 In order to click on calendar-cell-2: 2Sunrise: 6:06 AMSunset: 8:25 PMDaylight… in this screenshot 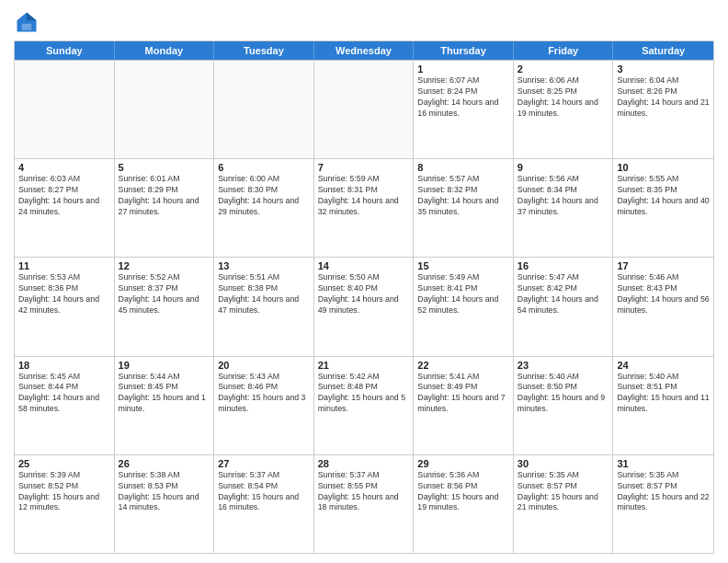, I will do `click(564, 109)`.